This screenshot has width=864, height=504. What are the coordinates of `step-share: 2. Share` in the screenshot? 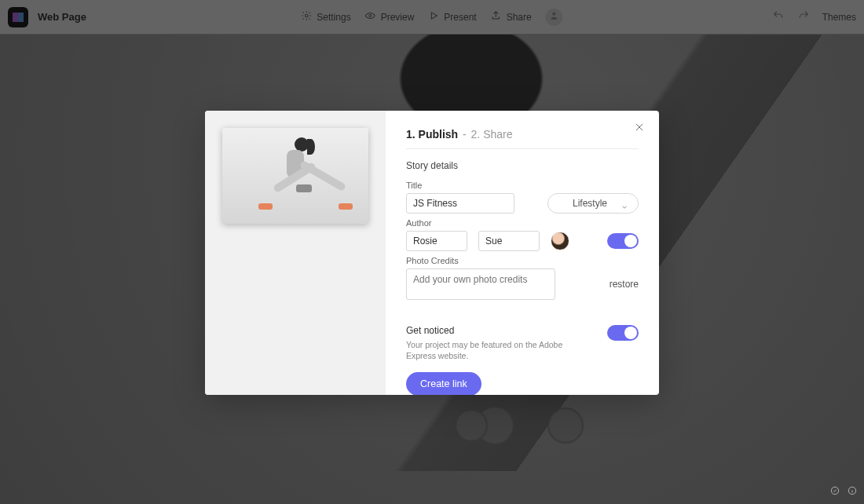 It's located at (492, 134).